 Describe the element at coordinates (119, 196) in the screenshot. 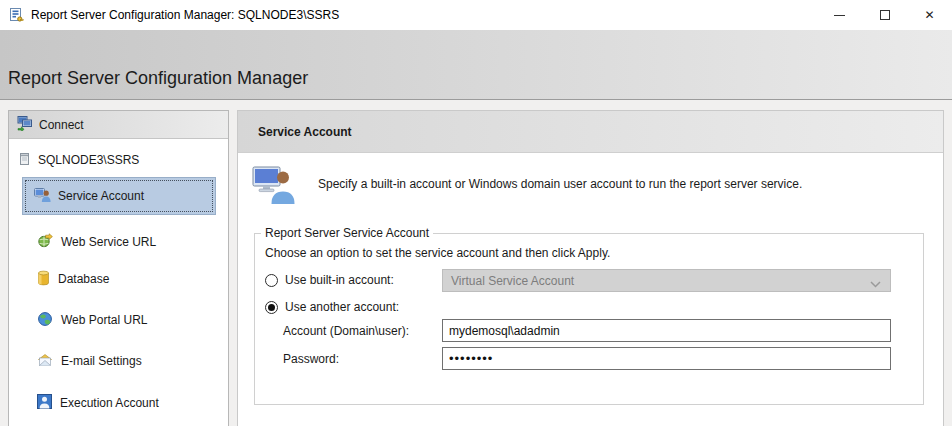

I see `sidebar-item-service-account: Service Account` at that location.